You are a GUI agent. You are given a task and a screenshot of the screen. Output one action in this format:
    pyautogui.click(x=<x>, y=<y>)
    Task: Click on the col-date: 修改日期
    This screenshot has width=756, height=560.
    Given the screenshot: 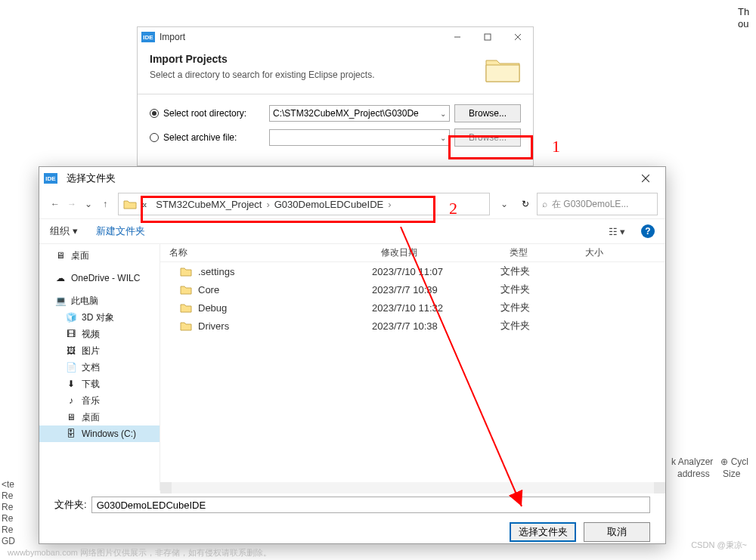 What is the action you would take?
    pyautogui.click(x=436, y=252)
    